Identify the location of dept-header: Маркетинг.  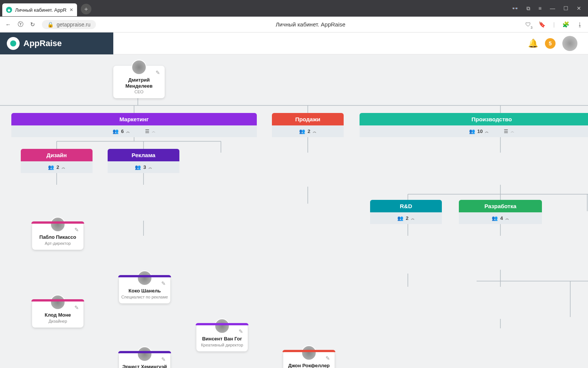
(134, 119).